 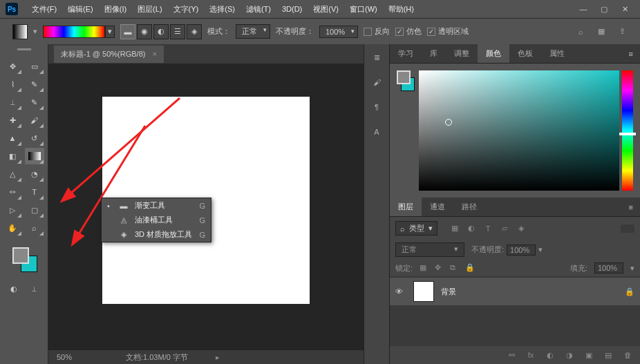 I want to click on opacity-input: 100%, so click(x=339, y=32).